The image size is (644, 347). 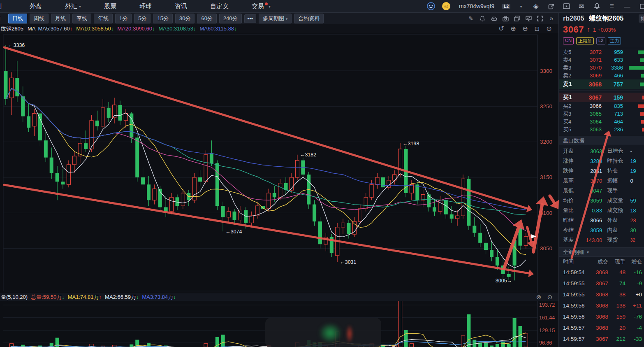 I want to click on tab-周线: 周线, so click(x=39, y=19).